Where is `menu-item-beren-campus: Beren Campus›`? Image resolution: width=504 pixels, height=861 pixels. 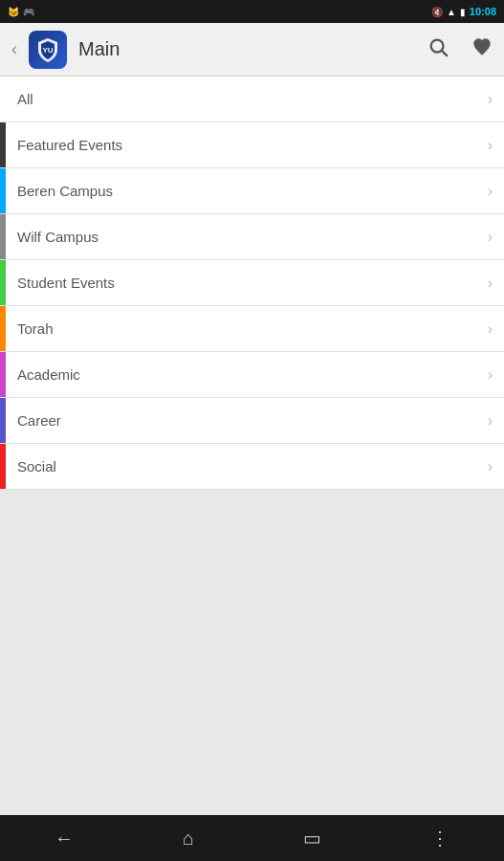
menu-item-beren-campus: Beren Campus› is located at coordinates (252, 191).